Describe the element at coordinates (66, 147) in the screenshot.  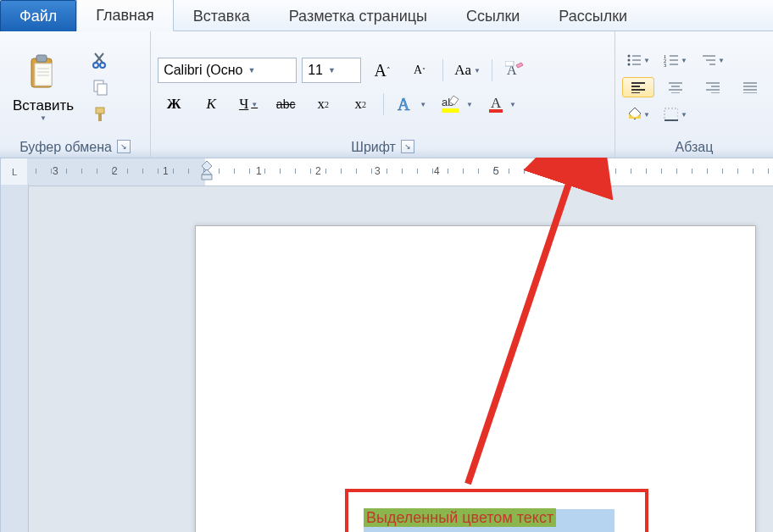
I see `group-clipboard-label: Буфер обмена` at that location.